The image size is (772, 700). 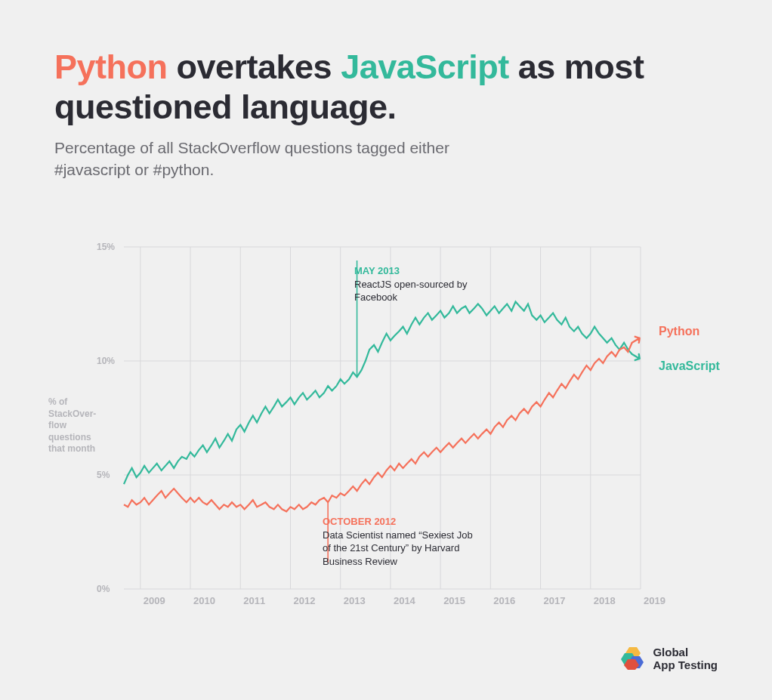 What do you see at coordinates (505, 601) in the screenshot?
I see `x-tick: 2016` at bounding box center [505, 601].